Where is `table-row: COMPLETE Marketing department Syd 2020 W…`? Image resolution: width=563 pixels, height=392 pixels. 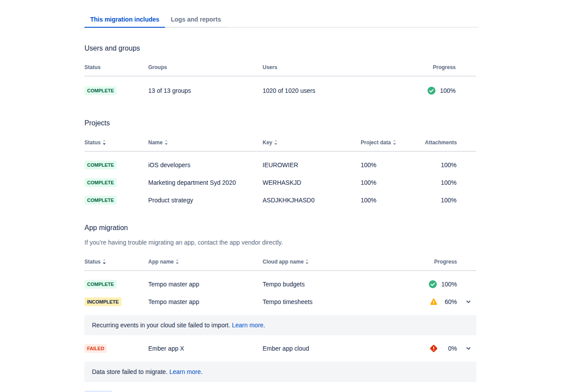 table-row: COMPLETE Marketing department Syd 2020 W… is located at coordinates (281, 183).